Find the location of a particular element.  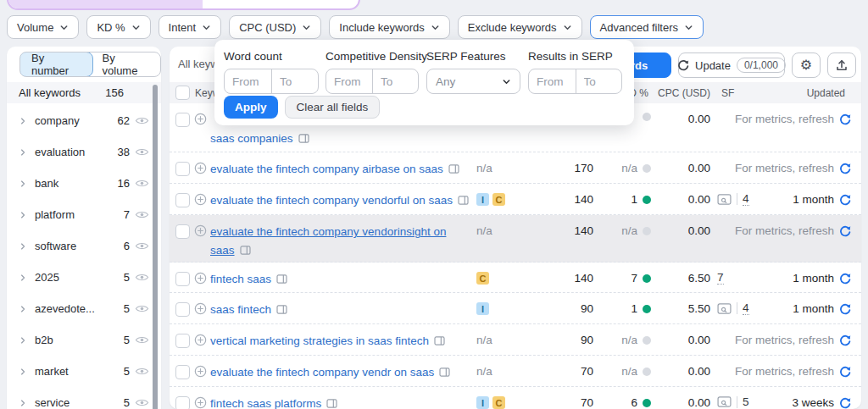

sidebar-group-row: platform7 is located at coordinates (84, 215).